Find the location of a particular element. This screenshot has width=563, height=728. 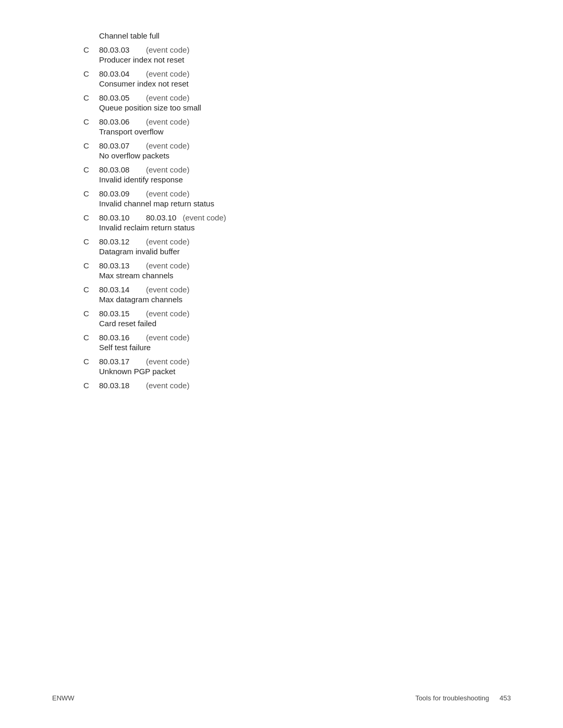

entry-letter-5: C is located at coordinates (89, 170).